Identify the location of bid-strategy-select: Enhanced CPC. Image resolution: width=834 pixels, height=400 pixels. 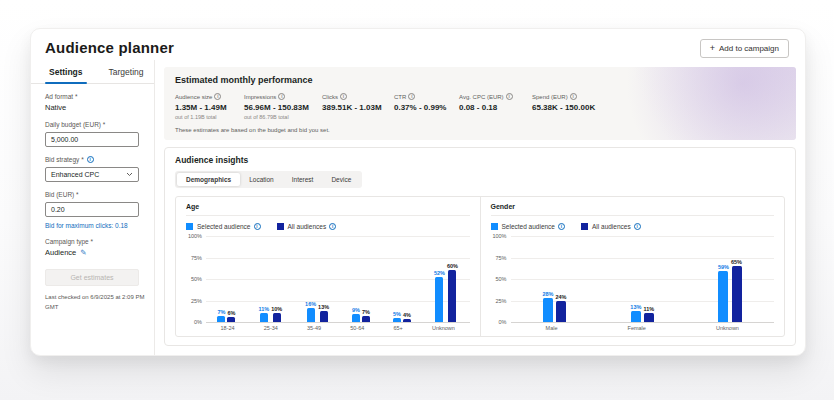
(92, 174).